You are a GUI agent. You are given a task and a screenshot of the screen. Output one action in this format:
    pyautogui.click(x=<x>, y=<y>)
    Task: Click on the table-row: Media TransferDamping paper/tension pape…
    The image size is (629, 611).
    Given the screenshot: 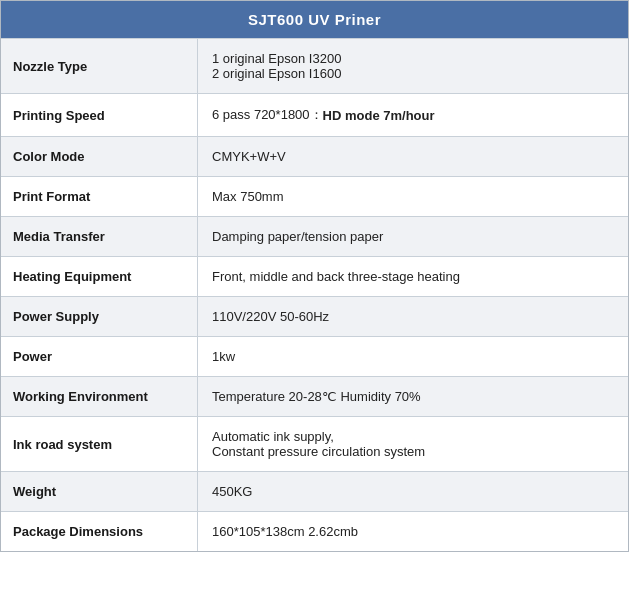 What is the action you would take?
    pyautogui.click(x=314, y=236)
    